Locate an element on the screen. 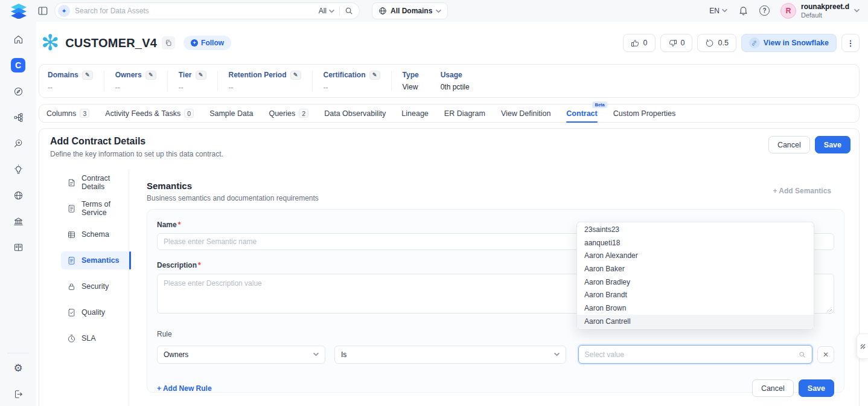 The width and height of the screenshot is (868, 406). dropdown-option: Aaron Alexander is located at coordinates (695, 256).